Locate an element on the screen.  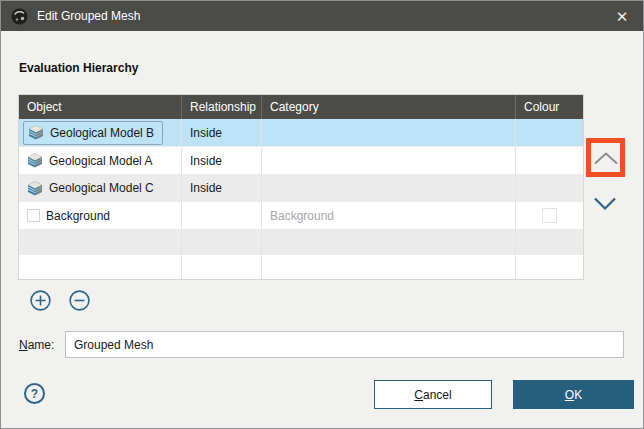
selected-cell-focus: Geological Model B is located at coordinates (93, 133).